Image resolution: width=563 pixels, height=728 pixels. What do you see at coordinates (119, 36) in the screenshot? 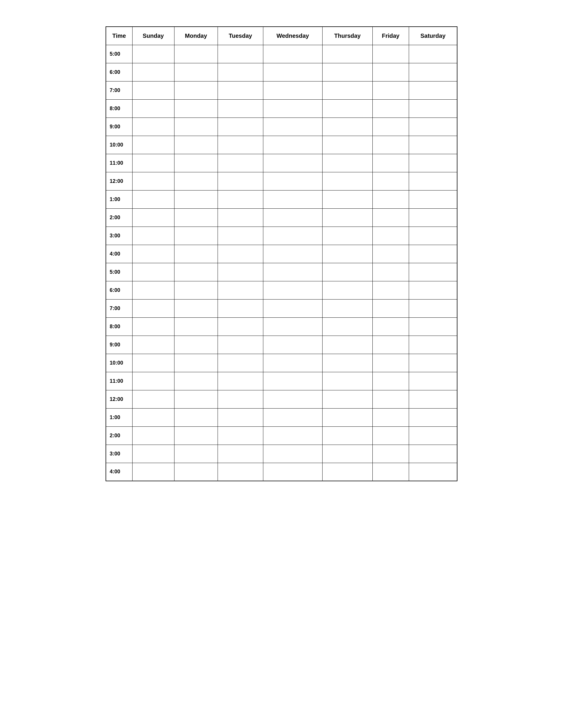
I see `header-time: Time` at bounding box center [119, 36].